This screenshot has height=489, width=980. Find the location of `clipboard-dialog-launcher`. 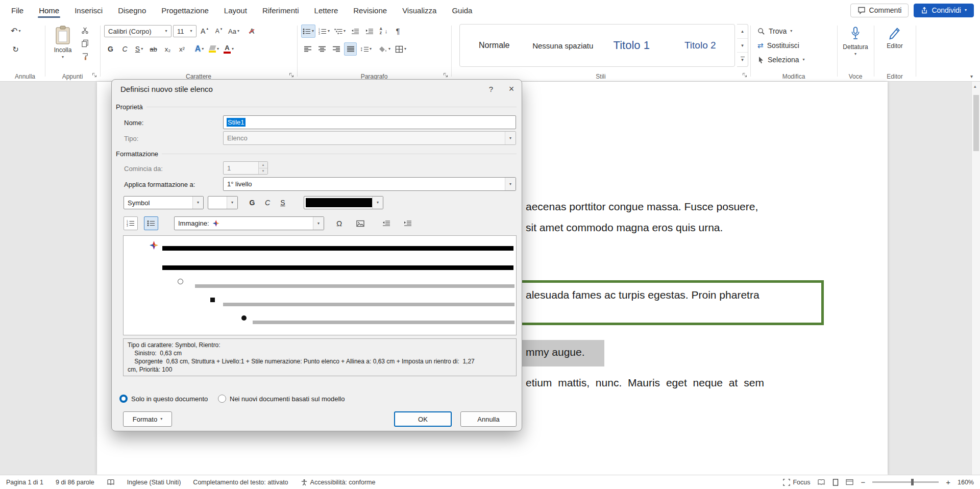

clipboard-dialog-launcher is located at coordinates (95, 76).